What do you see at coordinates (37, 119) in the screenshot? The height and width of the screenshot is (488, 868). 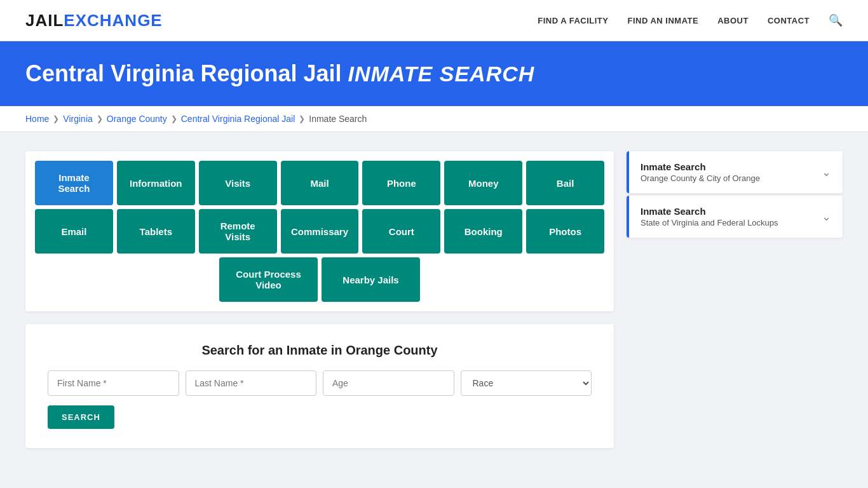 I see `breadcrumb-home: Home` at bounding box center [37, 119].